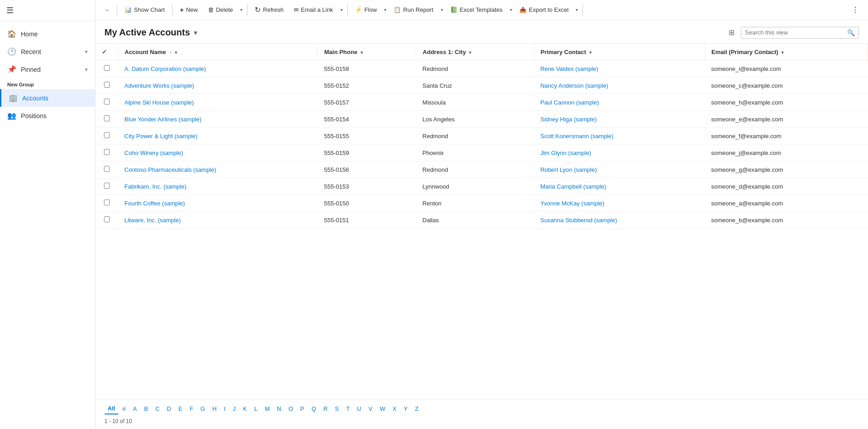 This screenshot has height=429, width=868. I want to click on phone-cell: 555-0157, so click(367, 103).